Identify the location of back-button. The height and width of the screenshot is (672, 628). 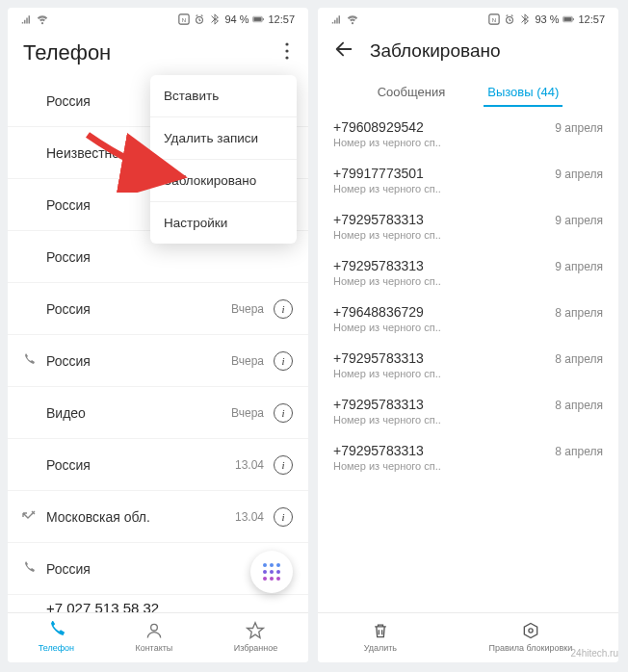
(344, 51).